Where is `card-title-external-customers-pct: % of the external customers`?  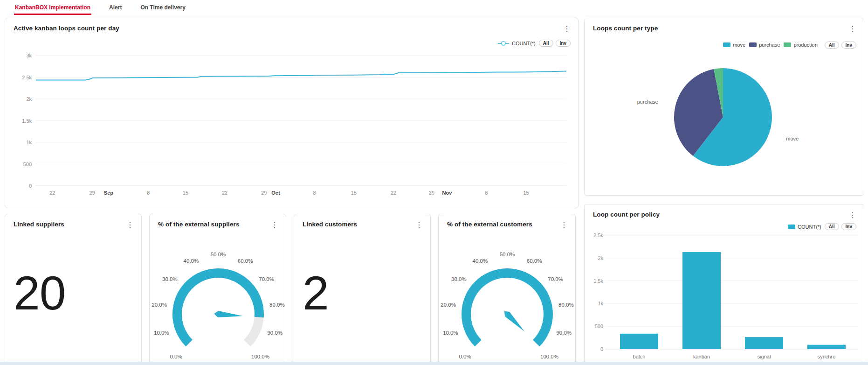 card-title-external-customers-pct: % of the external customers is located at coordinates (489, 224).